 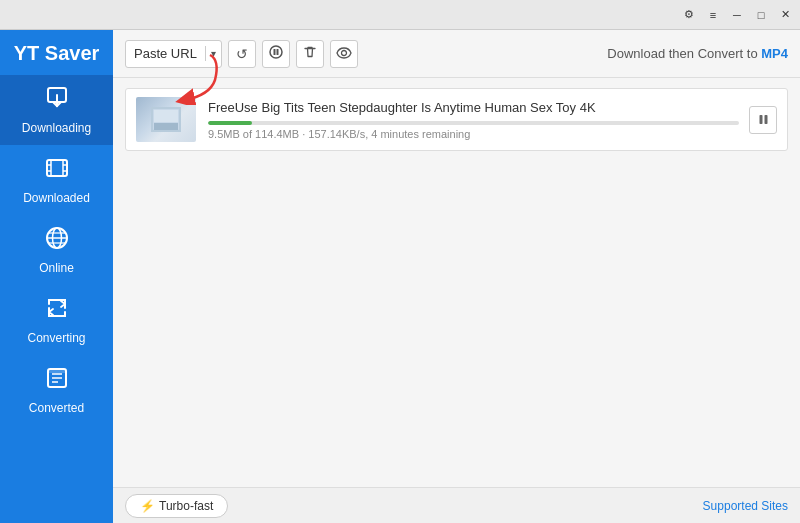 I want to click on film-icon, so click(x=57, y=171).